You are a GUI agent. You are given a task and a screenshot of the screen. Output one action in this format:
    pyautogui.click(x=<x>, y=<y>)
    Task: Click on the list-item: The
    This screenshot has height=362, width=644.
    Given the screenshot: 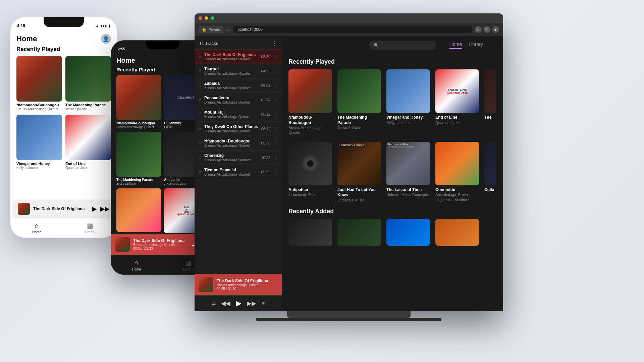 What is the action you would take?
    pyautogui.click(x=490, y=102)
    